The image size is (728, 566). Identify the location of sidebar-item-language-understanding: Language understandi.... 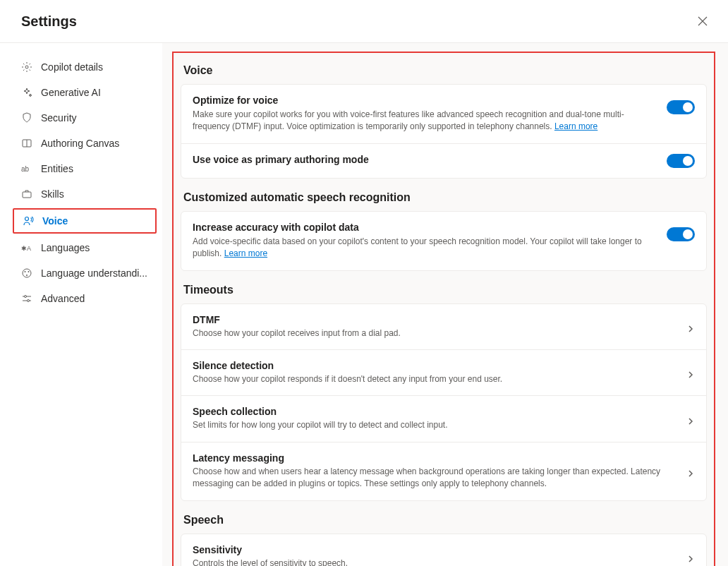
(85, 273).